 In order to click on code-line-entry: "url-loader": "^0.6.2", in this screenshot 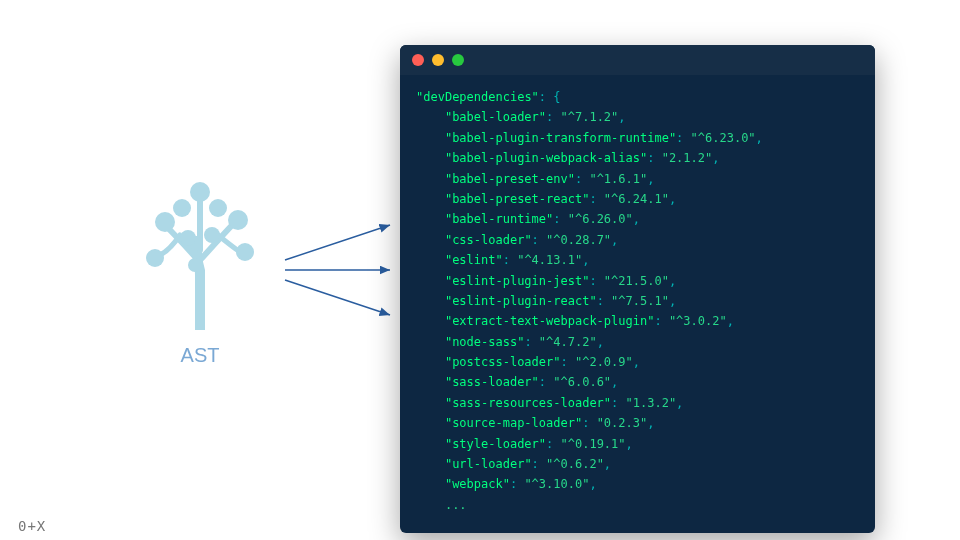, I will do `click(638, 464)`.